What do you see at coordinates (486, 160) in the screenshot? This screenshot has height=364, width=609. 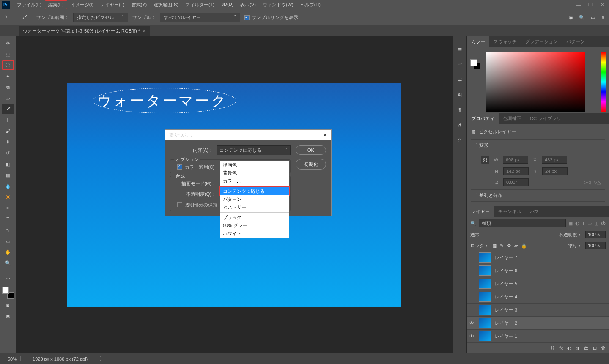 I see `link-icon: ⛓` at bounding box center [486, 160].